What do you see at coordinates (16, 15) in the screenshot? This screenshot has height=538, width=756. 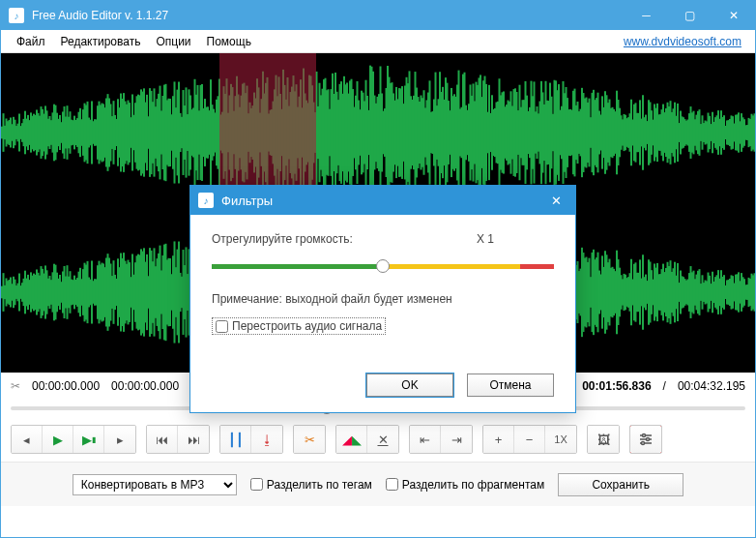 I see `app-logo-icon: ♪` at bounding box center [16, 15].